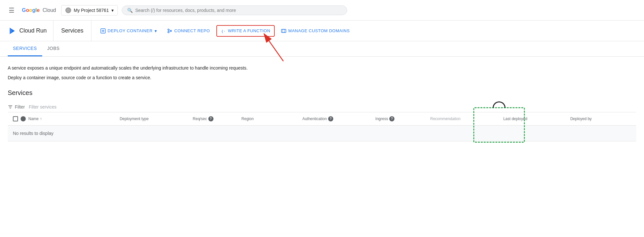 Image resolution: width=644 pixels, height=237 pixels. What do you see at coordinates (382, 119) in the screenshot?
I see `col-ingress-label: Ingress` at bounding box center [382, 119].